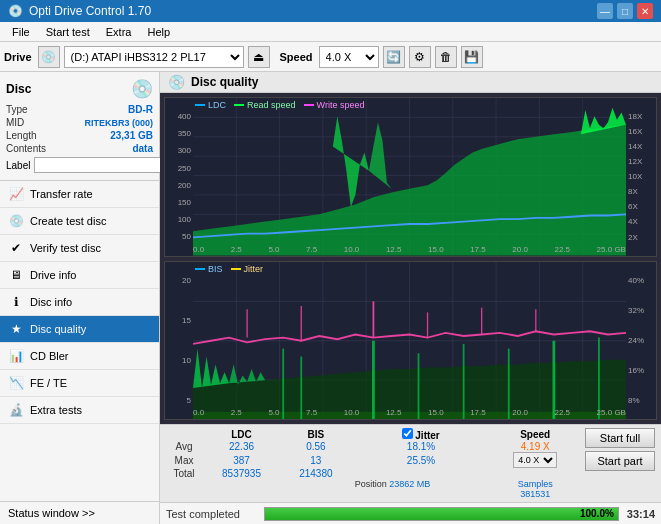 The height and width of the screenshot is (524, 661). I want to click on disc-info-icon: ℹ, so click(16, 302).